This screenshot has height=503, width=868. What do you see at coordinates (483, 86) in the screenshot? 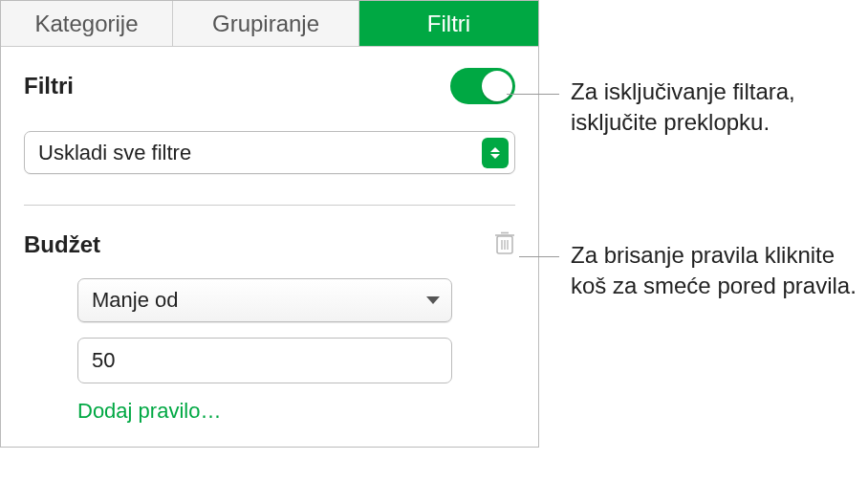
I see `filters-toggle` at bounding box center [483, 86].